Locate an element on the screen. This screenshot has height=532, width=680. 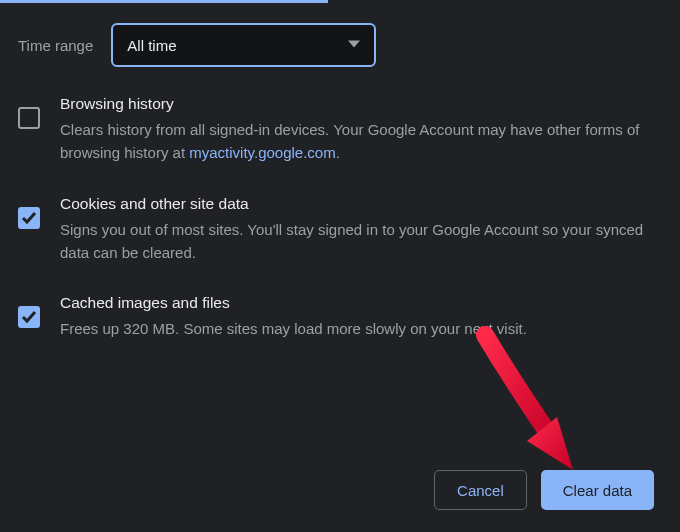
time-range-value: All time is located at coordinates (152, 46).